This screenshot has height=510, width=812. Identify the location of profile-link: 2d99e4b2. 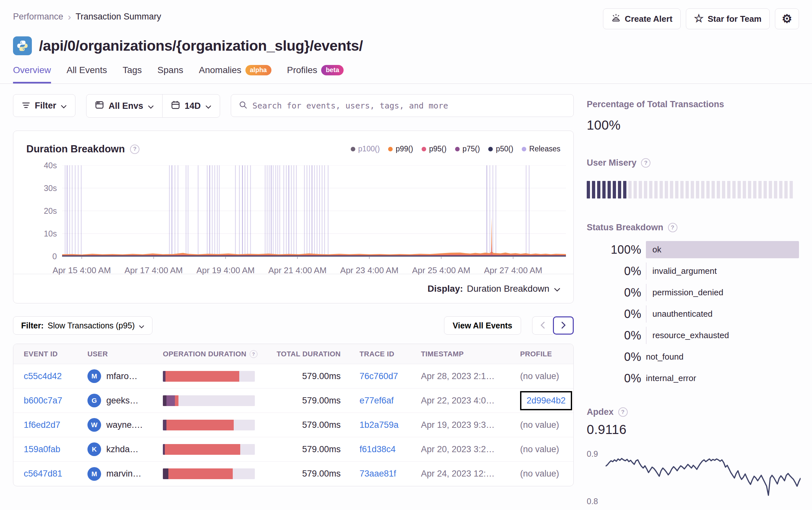
(546, 400).